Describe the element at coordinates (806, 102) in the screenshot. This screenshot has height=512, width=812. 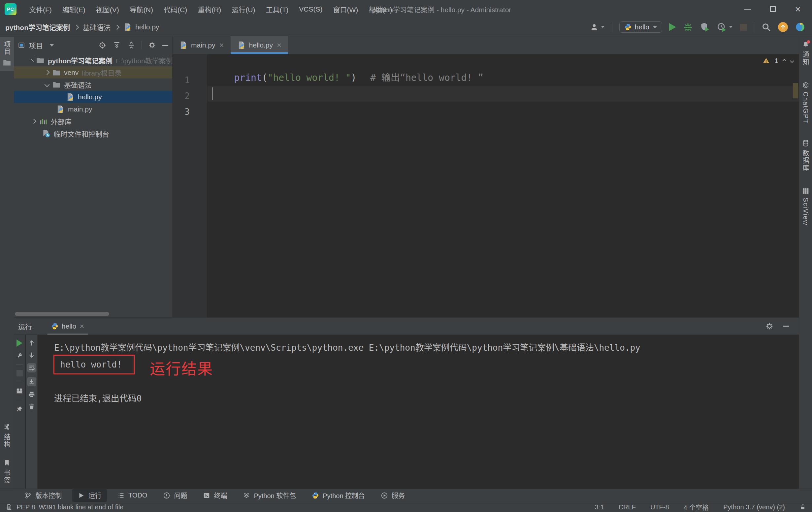
I see `tool-stripe-chatgpt-button: ChatGPT` at that location.